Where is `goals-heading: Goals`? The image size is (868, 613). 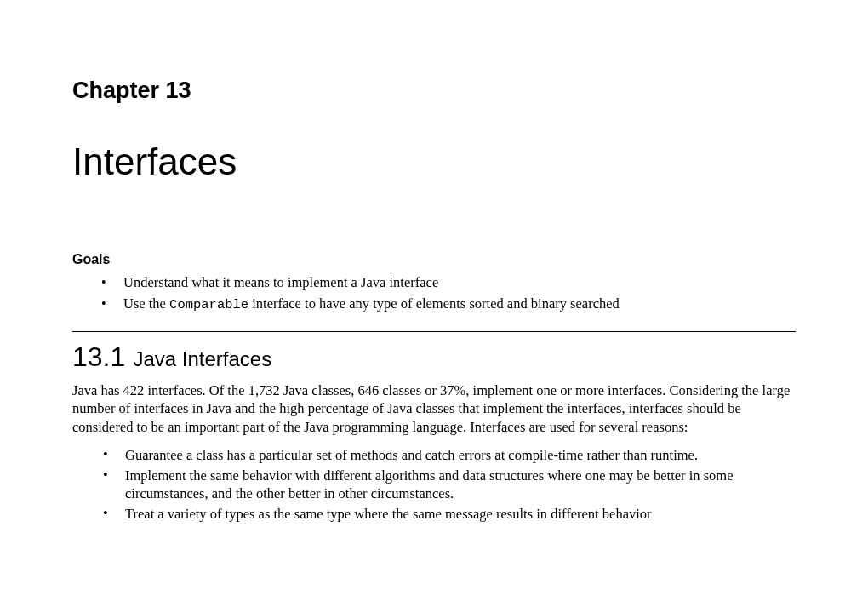 goals-heading: Goals is located at coordinates (434, 260).